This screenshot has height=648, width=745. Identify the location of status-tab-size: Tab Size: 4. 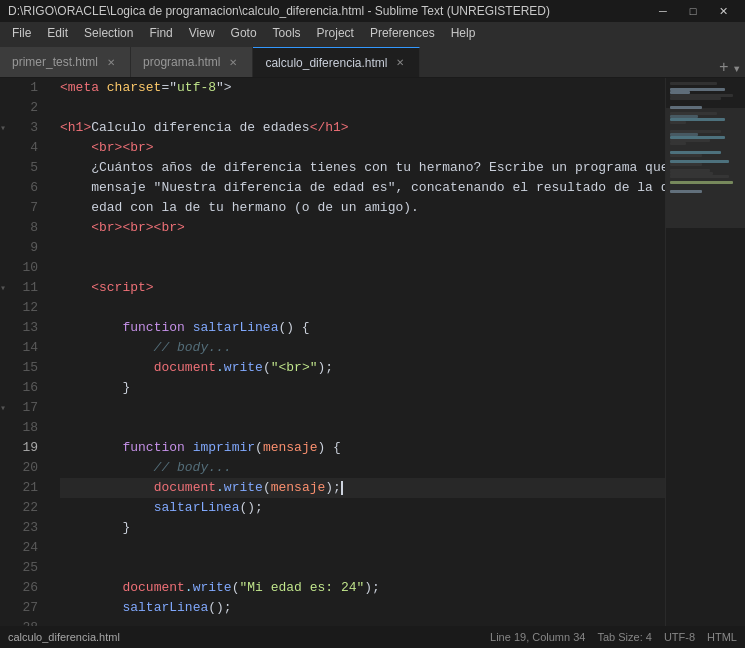
(624, 637).